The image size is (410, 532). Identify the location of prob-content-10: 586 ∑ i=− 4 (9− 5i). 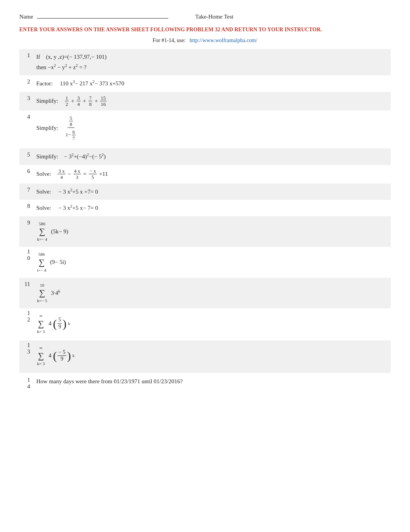
(212, 262).